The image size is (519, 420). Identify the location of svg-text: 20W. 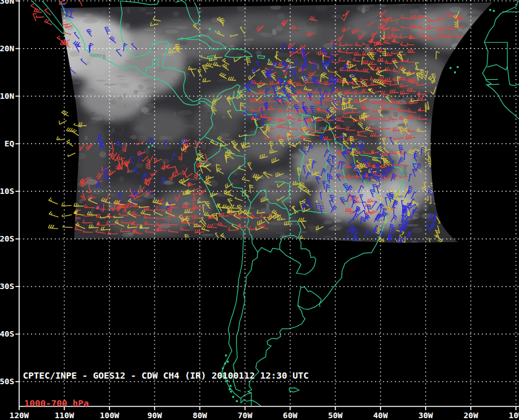
(471, 415).